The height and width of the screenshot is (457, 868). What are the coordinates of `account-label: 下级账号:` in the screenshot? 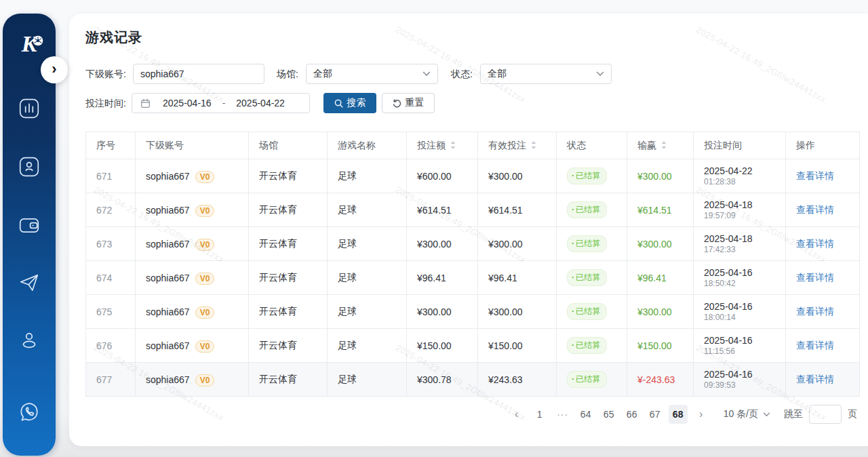 It's located at (106, 74).